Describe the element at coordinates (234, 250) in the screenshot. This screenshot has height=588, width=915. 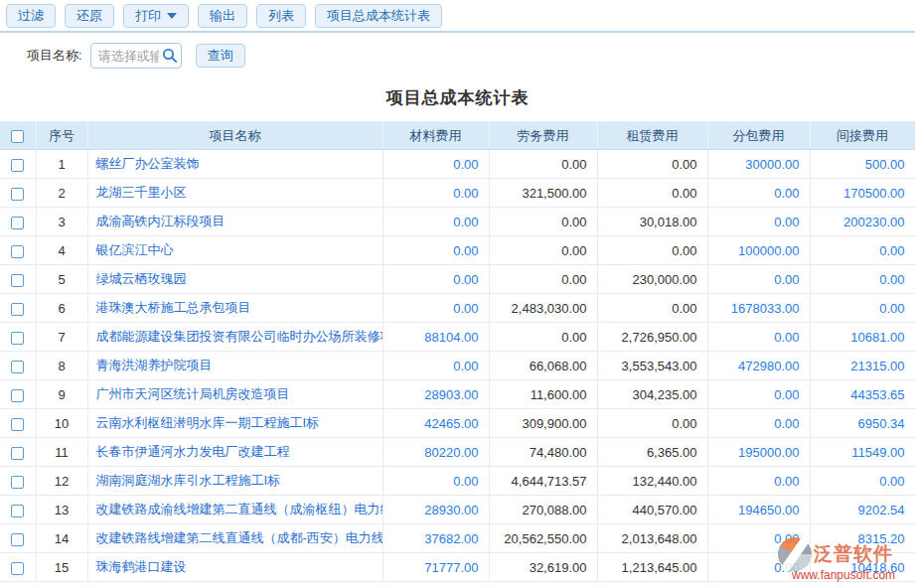
I see `cell-name: 银亿滨江中心` at that location.